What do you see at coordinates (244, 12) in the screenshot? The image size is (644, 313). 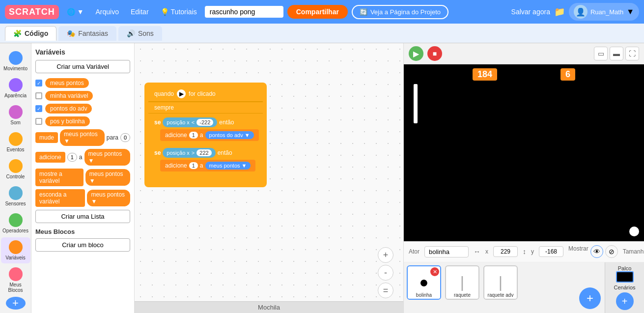 I see `project-name-input` at bounding box center [244, 12].